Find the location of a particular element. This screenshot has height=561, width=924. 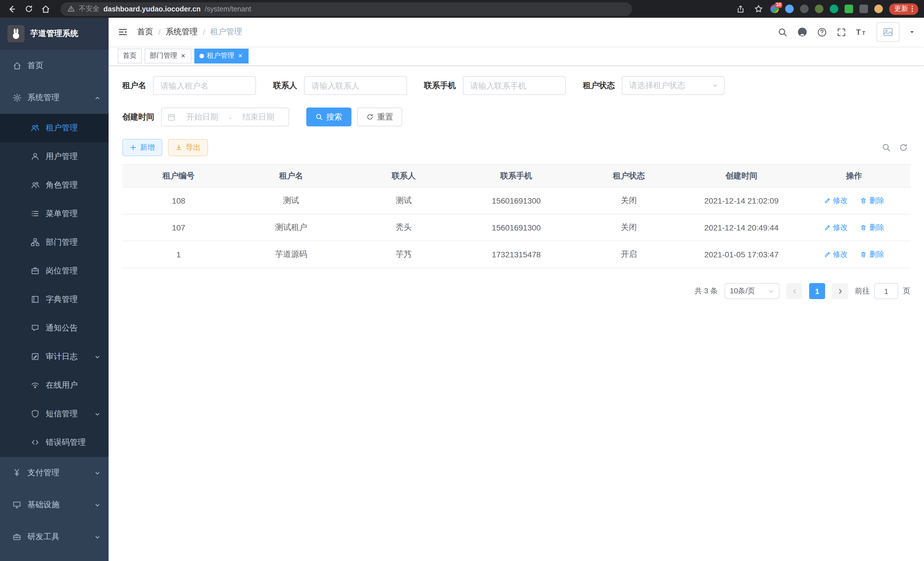

sidebar-item-infrastructure: 基础设施 is located at coordinates (54, 505).